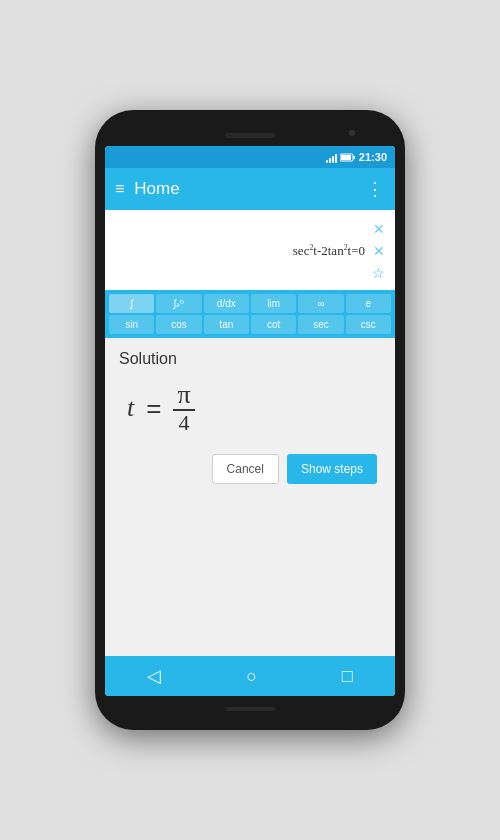 This screenshot has height=840, width=500. Describe the element at coordinates (250, 157) in the screenshot. I see `status-bar: 21:30` at that location.